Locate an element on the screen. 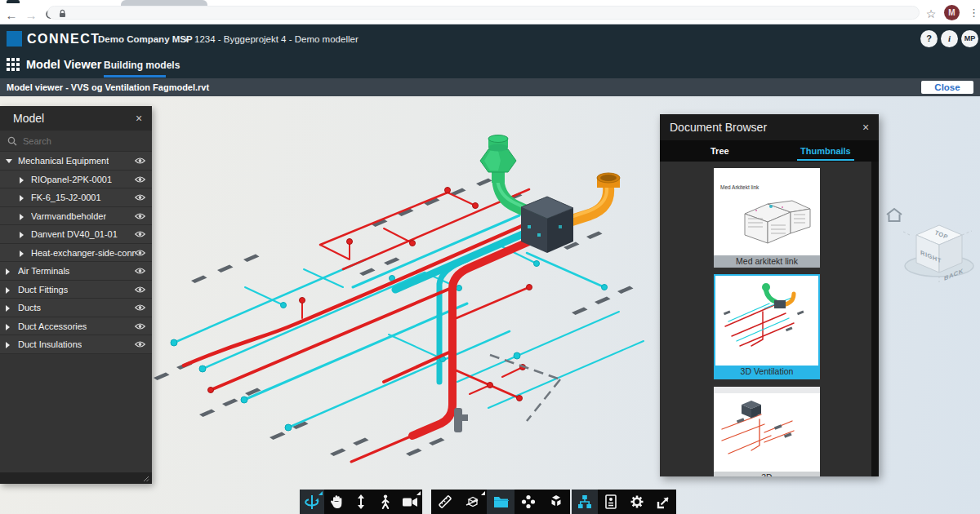 The image size is (980, 514). home-view-icon is located at coordinates (894, 215).